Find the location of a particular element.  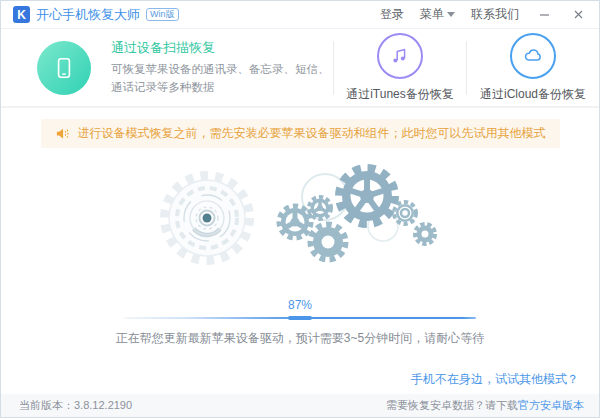

megaphone-icon is located at coordinates (62, 134).